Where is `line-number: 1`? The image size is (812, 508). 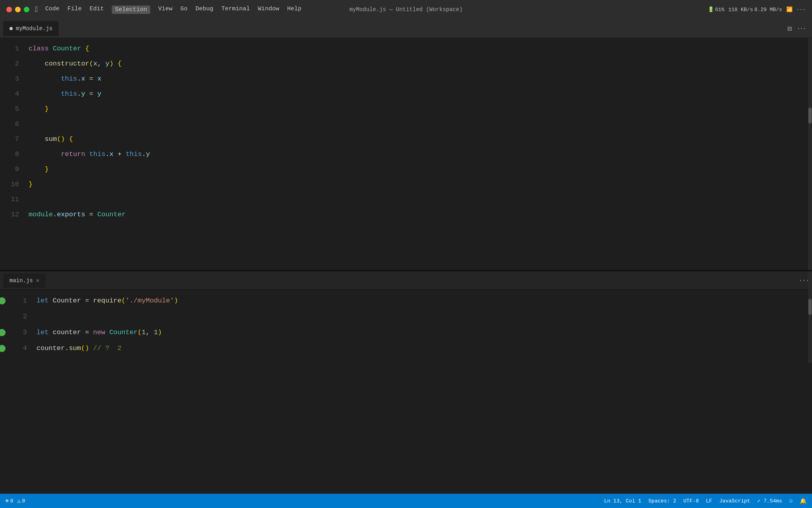 line-number: 1 is located at coordinates (22, 301).